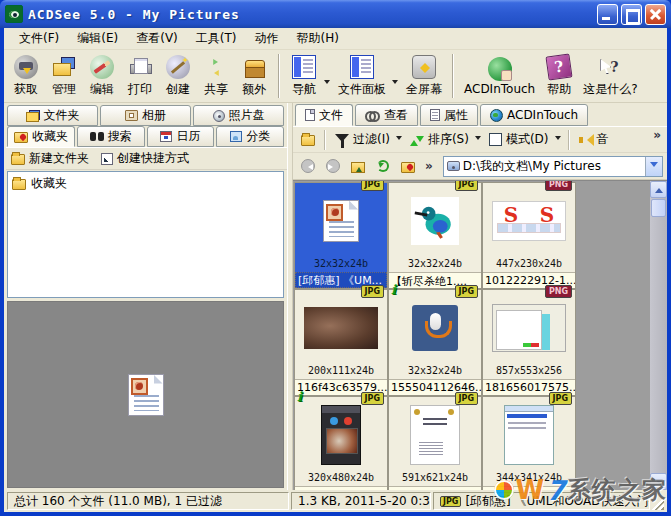 The image size is (671, 516). What do you see at coordinates (435, 342) in the screenshot?
I see `thumbnail-item: i JPG 32x32x24b 155504112646...` at bounding box center [435, 342].